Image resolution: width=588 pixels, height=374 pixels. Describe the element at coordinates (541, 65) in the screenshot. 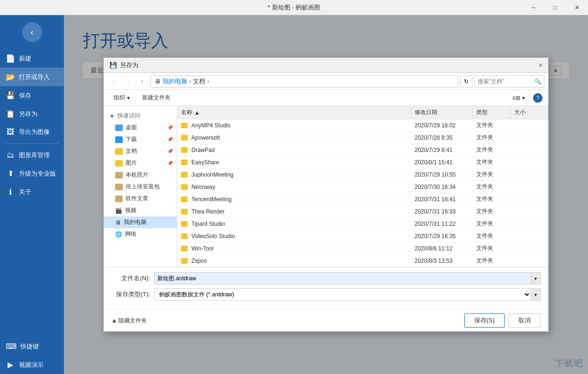

I see `dialog-close-button: ✕` at that location.